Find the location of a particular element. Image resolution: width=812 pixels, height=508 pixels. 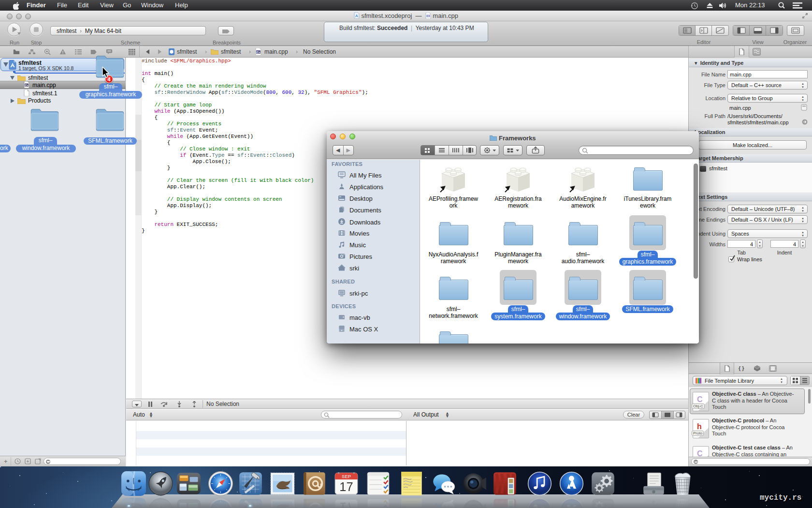

svg-text: SEP is located at coordinates (346, 476).